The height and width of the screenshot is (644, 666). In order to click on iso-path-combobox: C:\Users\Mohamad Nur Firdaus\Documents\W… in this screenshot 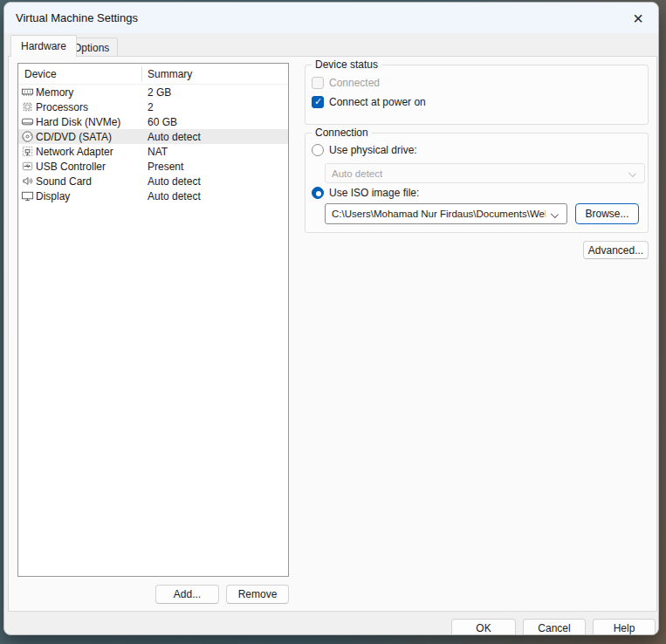, I will do `click(446, 214)`.